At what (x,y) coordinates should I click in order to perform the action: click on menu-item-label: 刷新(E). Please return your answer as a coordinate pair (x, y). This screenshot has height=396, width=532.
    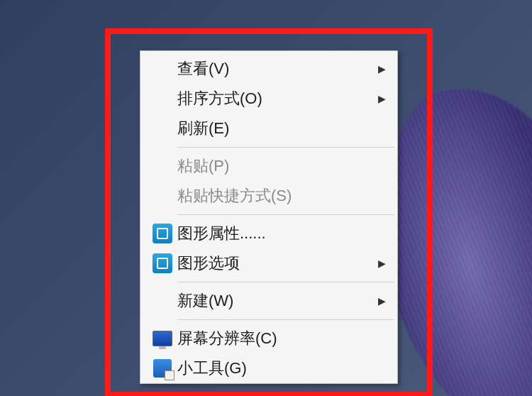
    Looking at the image, I should click on (275, 128).